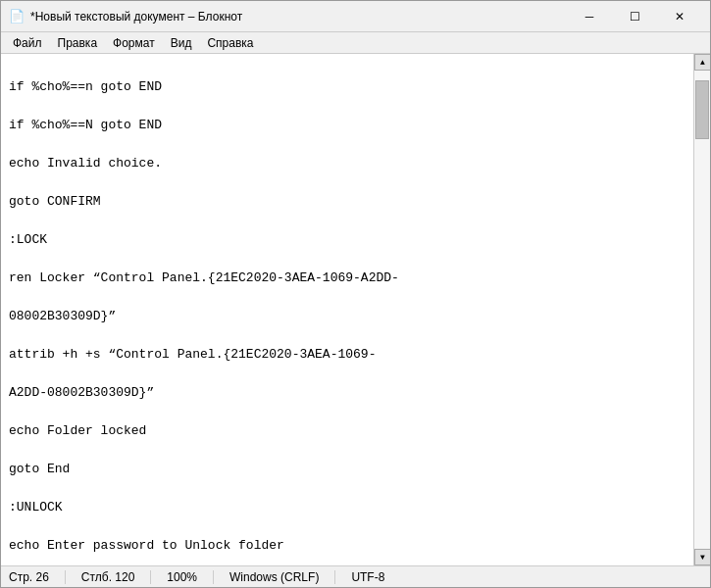  I want to click on code-line: ren Locker “Control Panel.{21EC2020-3AEA…, so click(347, 278).